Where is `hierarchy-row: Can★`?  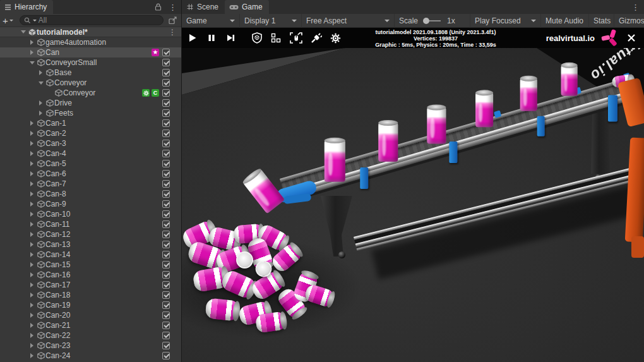
hierarchy-row: Can★ is located at coordinates (91, 52).